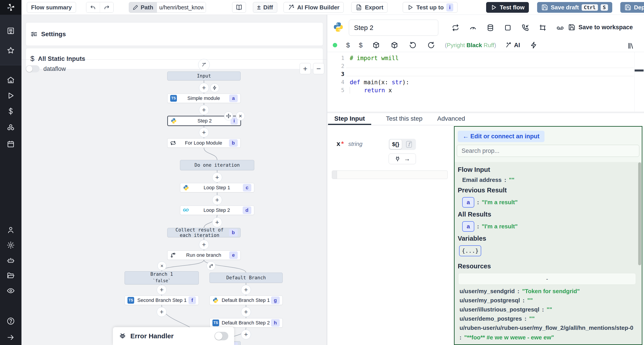 The height and width of the screenshot is (345, 644). I want to click on resource-row: u/ruben-user/u/ruben-user/my_flow_2/g/al…, so click(547, 333).